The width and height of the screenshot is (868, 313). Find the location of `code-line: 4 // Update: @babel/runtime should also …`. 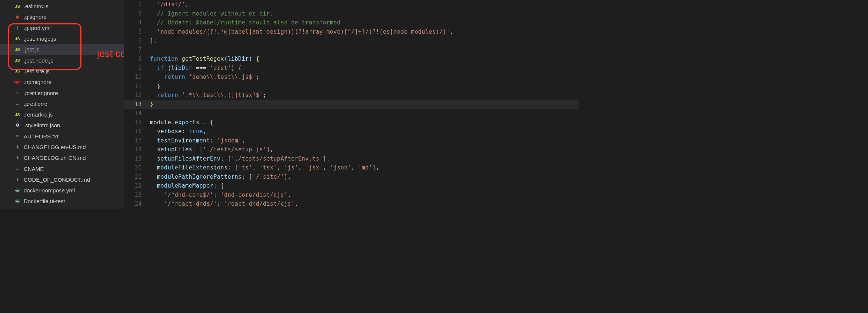

code-line: 4 // Update: @babel/runtime should also … is located at coordinates (351, 23).